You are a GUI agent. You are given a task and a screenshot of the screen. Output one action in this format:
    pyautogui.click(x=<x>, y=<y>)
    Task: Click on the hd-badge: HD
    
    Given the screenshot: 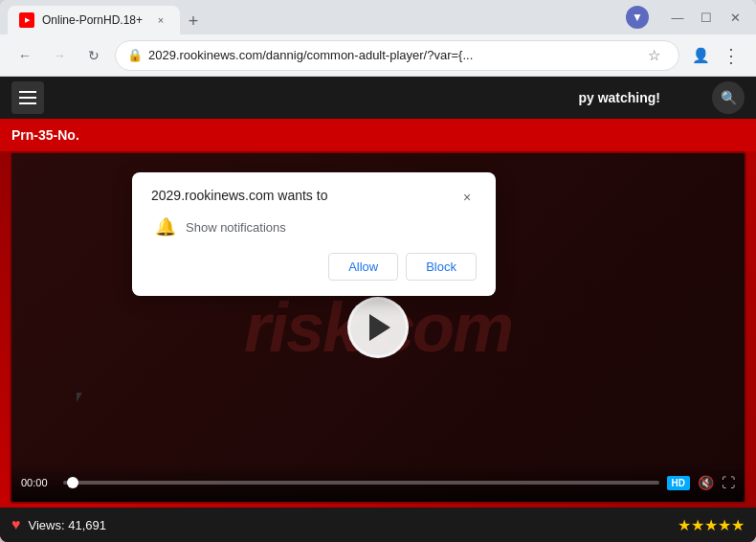 What is the action you would take?
    pyautogui.click(x=678, y=483)
    